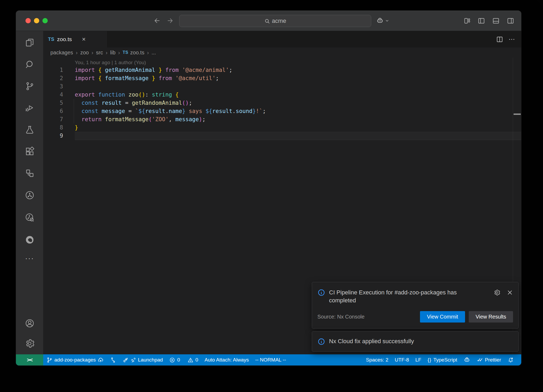  What do you see at coordinates (30, 193) in the screenshot?
I see `activity-bar: ···` at bounding box center [30, 193].